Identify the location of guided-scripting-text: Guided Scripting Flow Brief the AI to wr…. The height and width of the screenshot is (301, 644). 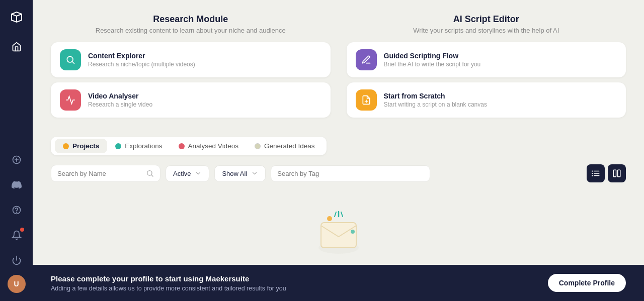
(433, 60).